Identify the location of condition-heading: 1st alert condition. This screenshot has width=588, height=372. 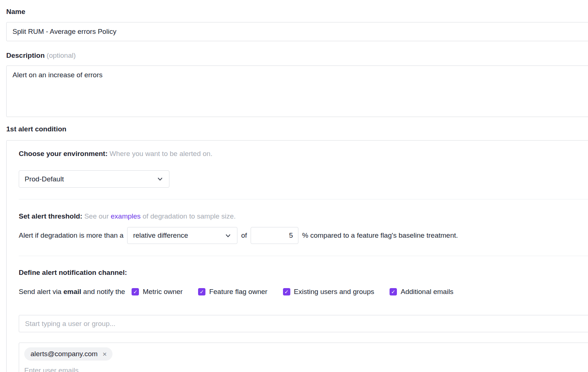
(297, 129).